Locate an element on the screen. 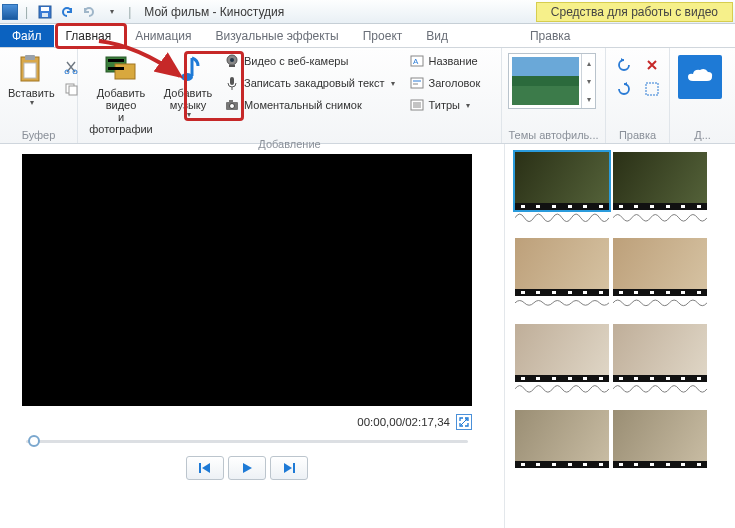 The height and width of the screenshot is (528, 735). webcam-button: Видео с веб-камеры is located at coordinates (310, 61).